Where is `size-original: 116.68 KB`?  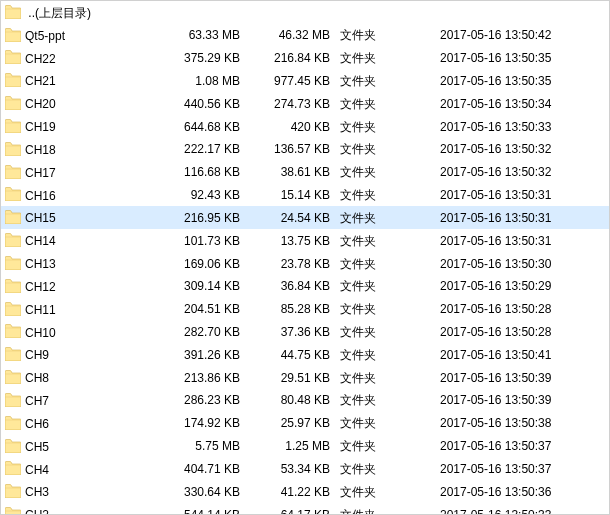
size-original: 116.68 KB is located at coordinates (201, 172).